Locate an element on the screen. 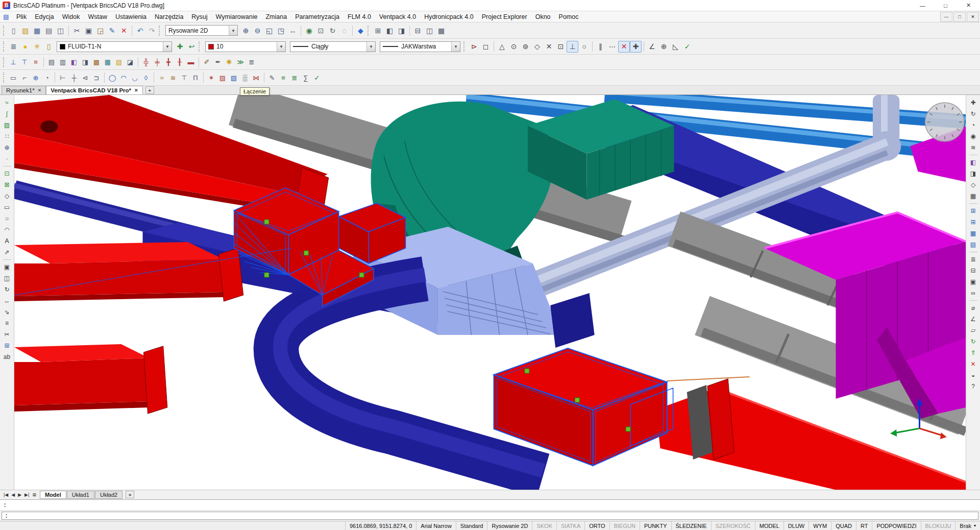  toggle-rt: RT is located at coordinates (864, 526).